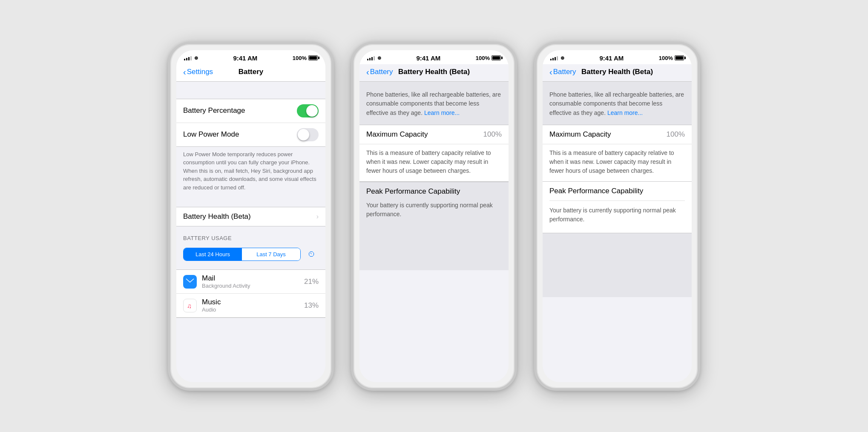  What do you see at coordinates (612, 58) in the screenshot?
I see `status-time-3: 9:41 AM` at bounding box center [612, 58].